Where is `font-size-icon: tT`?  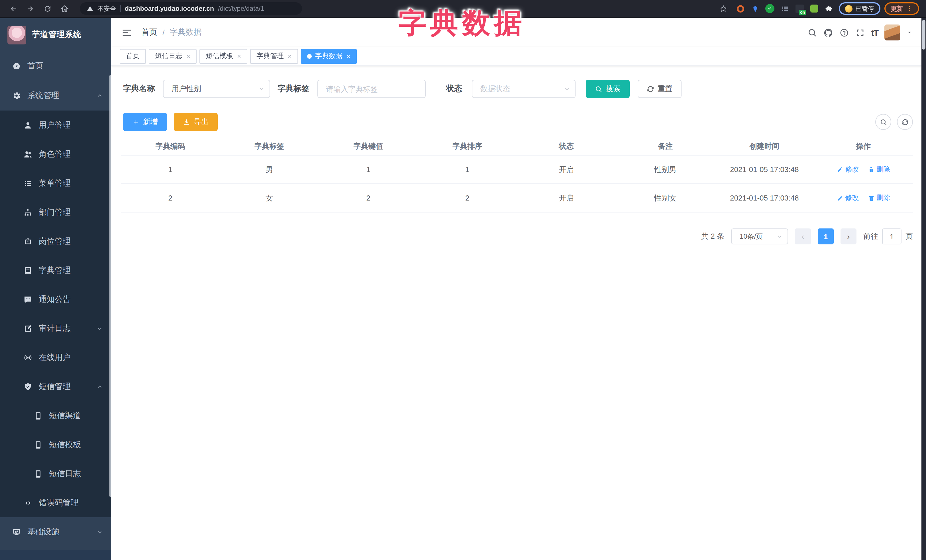 font-size-icon: tT is located at coordinates (875, 32).